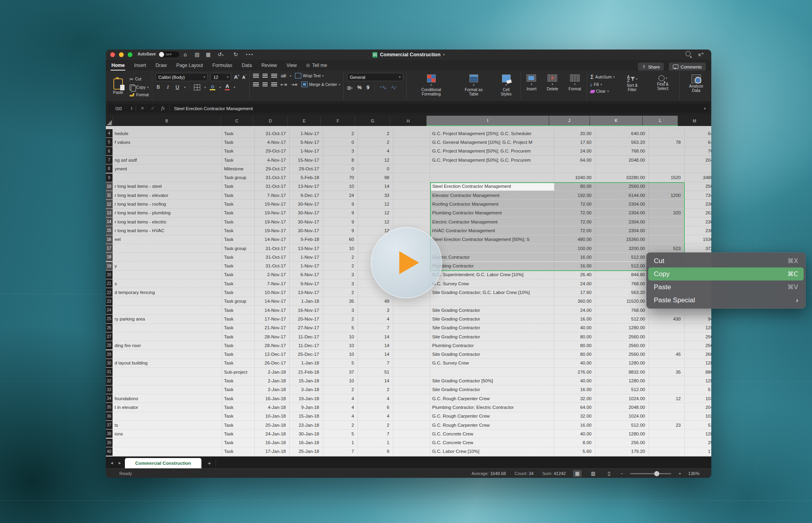  Describe the element at coordinates (667, 337) in the screenshot. I see `cell-L27` at that location.